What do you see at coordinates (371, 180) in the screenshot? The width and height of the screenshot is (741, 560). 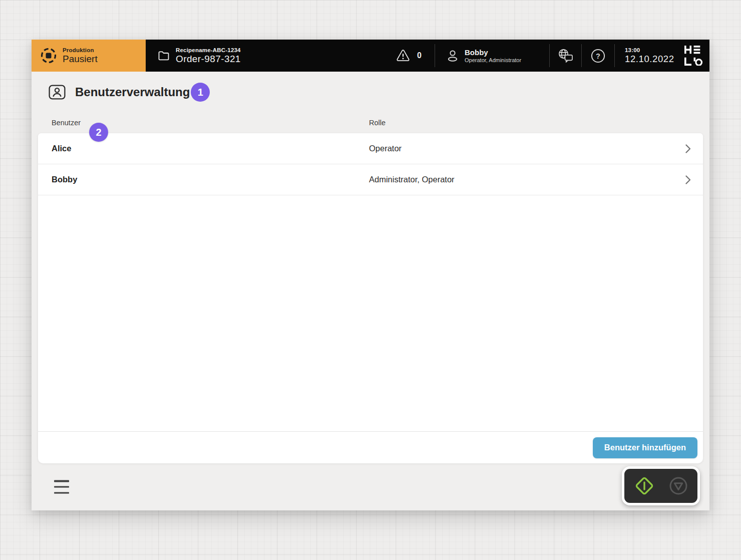 I see `user-row-bobby: Bobby Administrator, Operator` at bounding box center [371, 180].